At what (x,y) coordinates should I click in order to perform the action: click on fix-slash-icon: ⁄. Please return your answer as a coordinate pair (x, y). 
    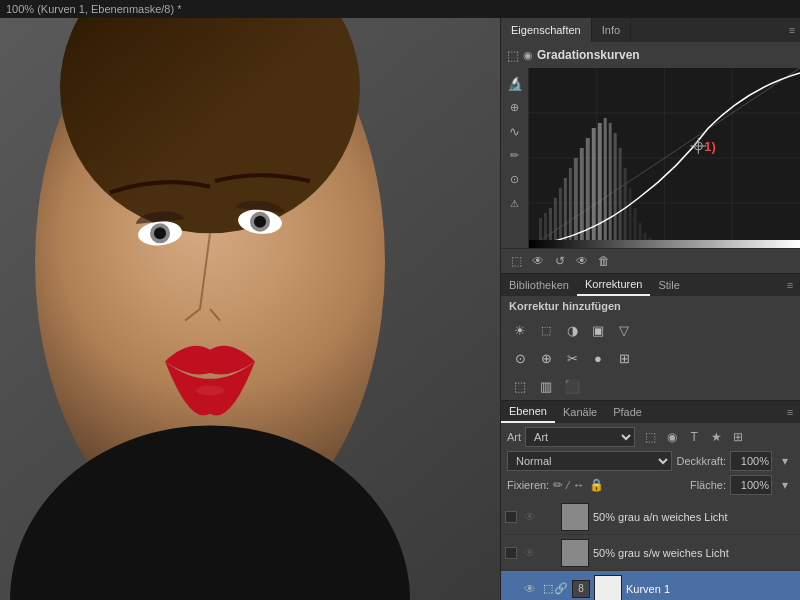
    Looking at the image, I should click on (568, 486).